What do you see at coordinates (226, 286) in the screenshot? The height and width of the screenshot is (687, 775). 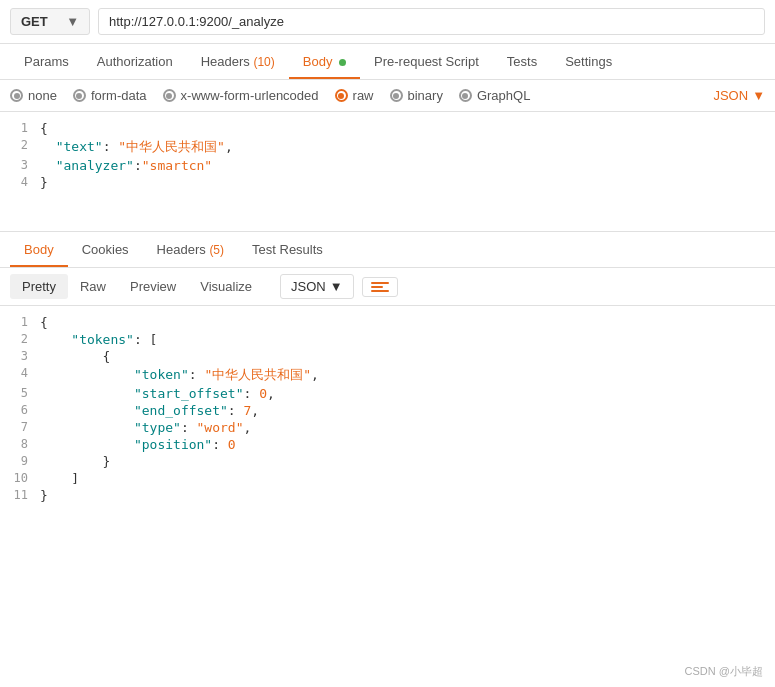 I see `fmt-tab-visualize: Visualize` at bounding box center [226, 286].